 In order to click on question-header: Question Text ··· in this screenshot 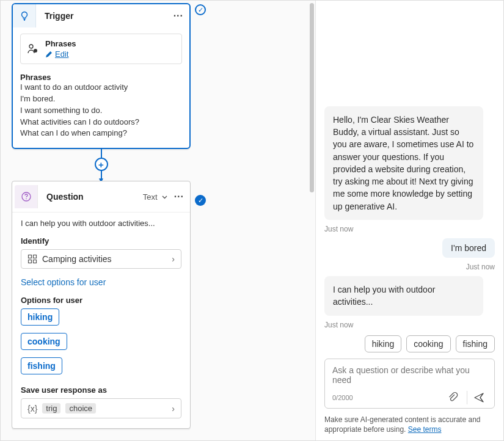, I will do `click(101, 197)`.